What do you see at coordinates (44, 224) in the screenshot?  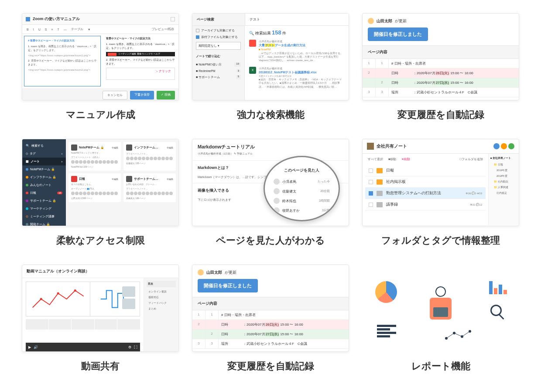 I see `sidebar-item: 開発チーム 🔒` at bounding box center [44, 224].